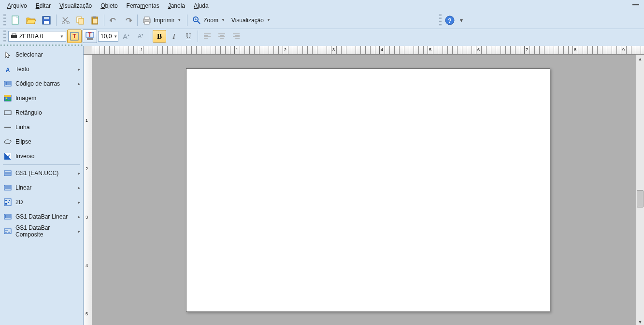 The image size is (644, 325). Describe the element at coordinates (108, 36) in the screenshot. I see `fontsize-combo: 10,0▼` at that location.